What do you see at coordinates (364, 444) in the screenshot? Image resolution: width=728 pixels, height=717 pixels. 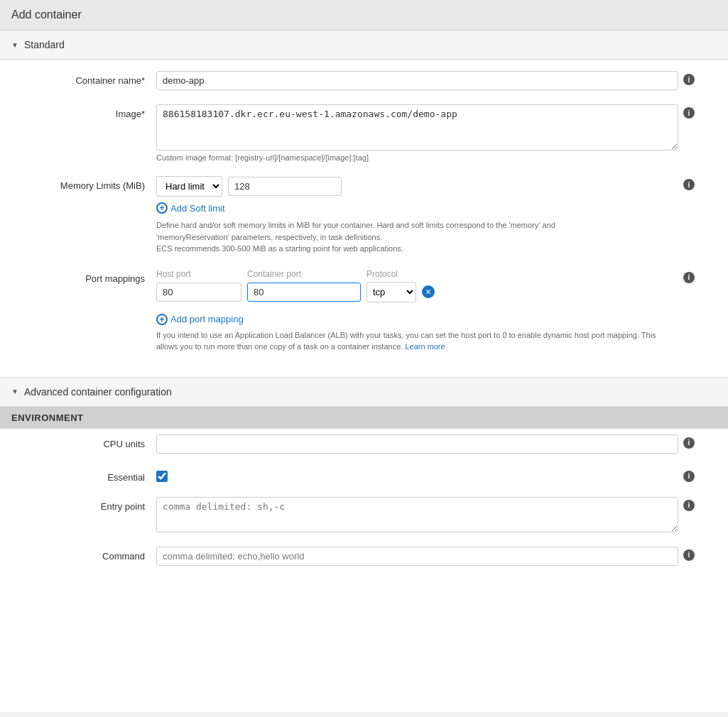 I see `cpu-units-row: CPU units i` at bounding box center [364, 444].